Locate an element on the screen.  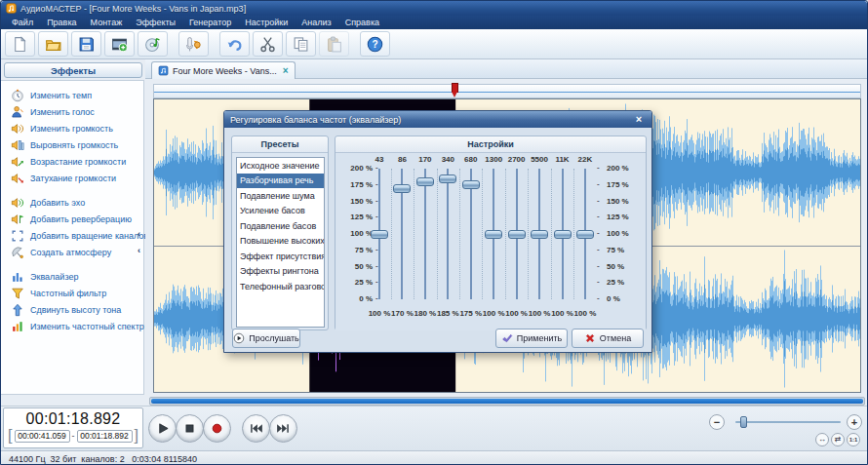
menu-item: Правка is located at coordinates (61, 22).